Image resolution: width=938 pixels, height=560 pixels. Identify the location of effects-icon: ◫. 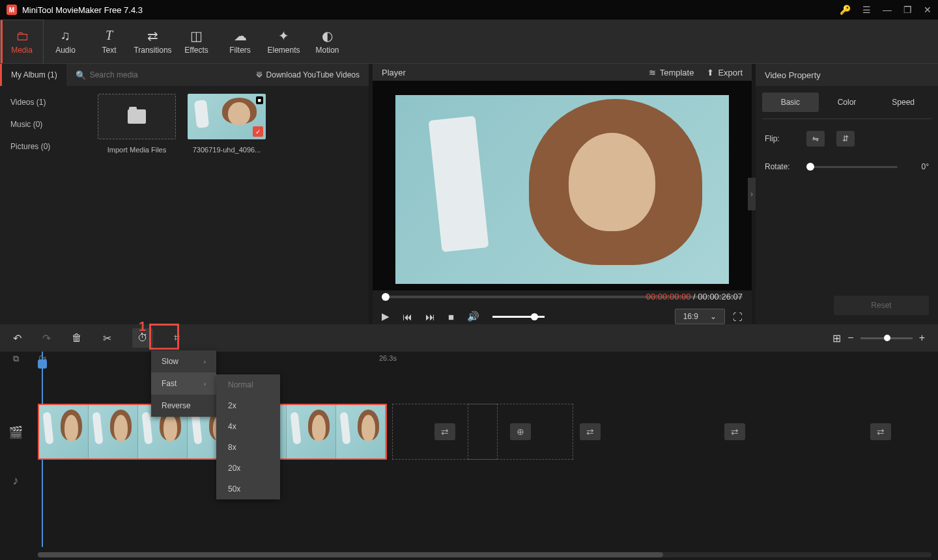
(197, 36).